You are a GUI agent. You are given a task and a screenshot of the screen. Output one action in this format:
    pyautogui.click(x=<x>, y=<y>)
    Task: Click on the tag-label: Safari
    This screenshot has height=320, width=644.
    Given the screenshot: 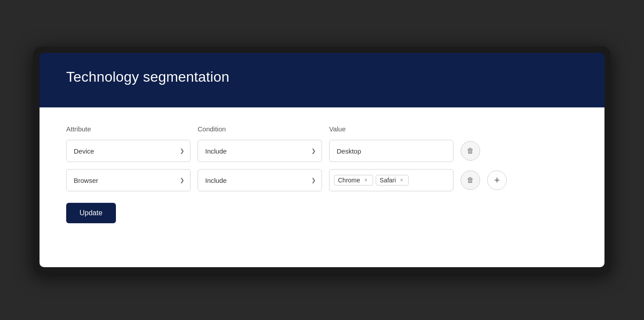 What is the action you would take?
    pyautogui.click(x=388, y=180)
    